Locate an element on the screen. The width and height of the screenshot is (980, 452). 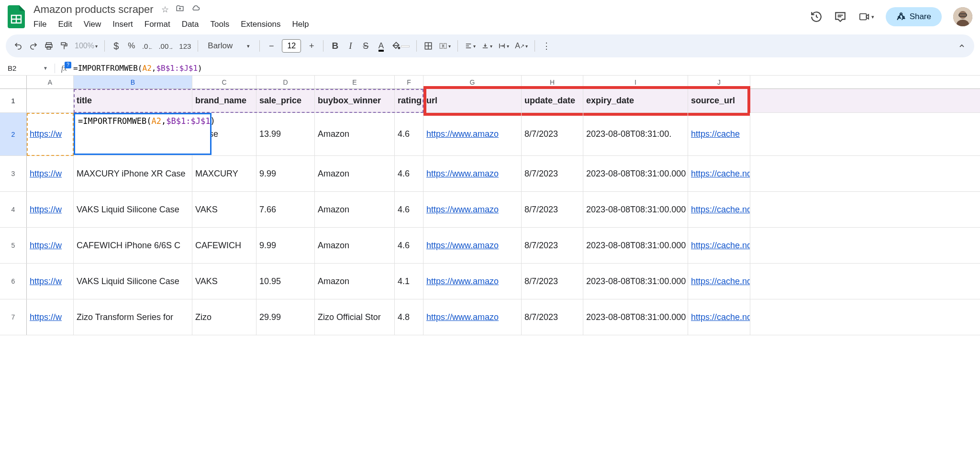
cell-F4: 4.6 is located at coordinates (409, 209).